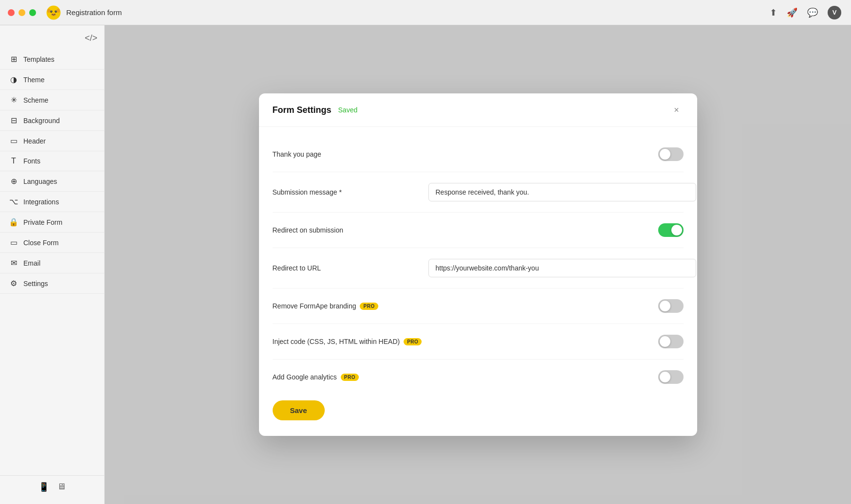 The height and width of the screenshot is (504, 851). I want to click on form-row-redirect-on-submission: Redirect on submission, so click(478, 231).